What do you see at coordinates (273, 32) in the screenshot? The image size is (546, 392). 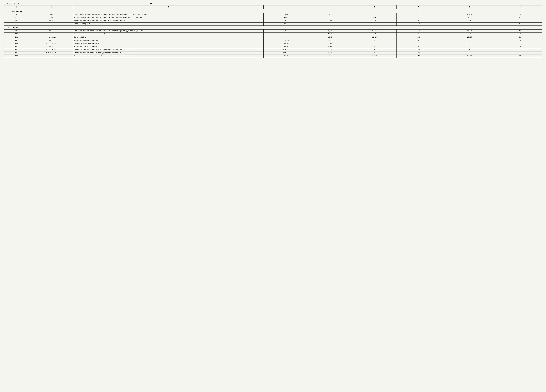 I see `main-table: 1 2 3 4 5 6 7 8 9 V. Перегородки 96 8–45…` at bounding box center [273, 32].